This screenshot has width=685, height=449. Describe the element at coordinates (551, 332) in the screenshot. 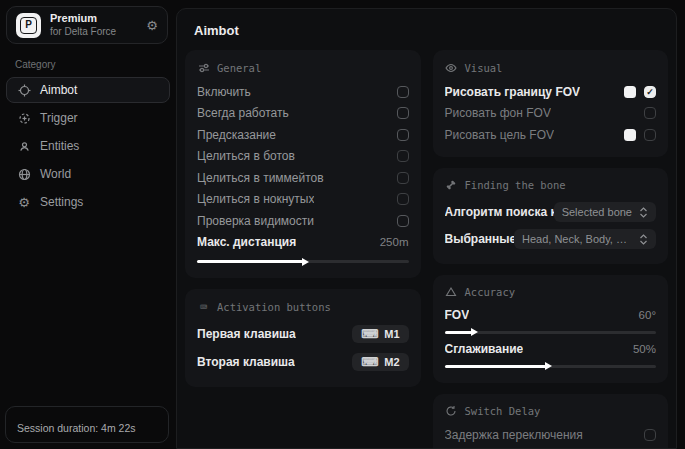

I see `fov-slider` at that location.